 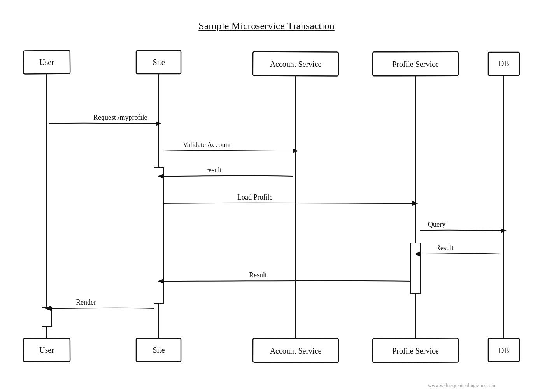 What do you see at coordinates (159, 350) in the screenshot?
I see `site-label-bottom: Site` at bounding box center [159, 350].